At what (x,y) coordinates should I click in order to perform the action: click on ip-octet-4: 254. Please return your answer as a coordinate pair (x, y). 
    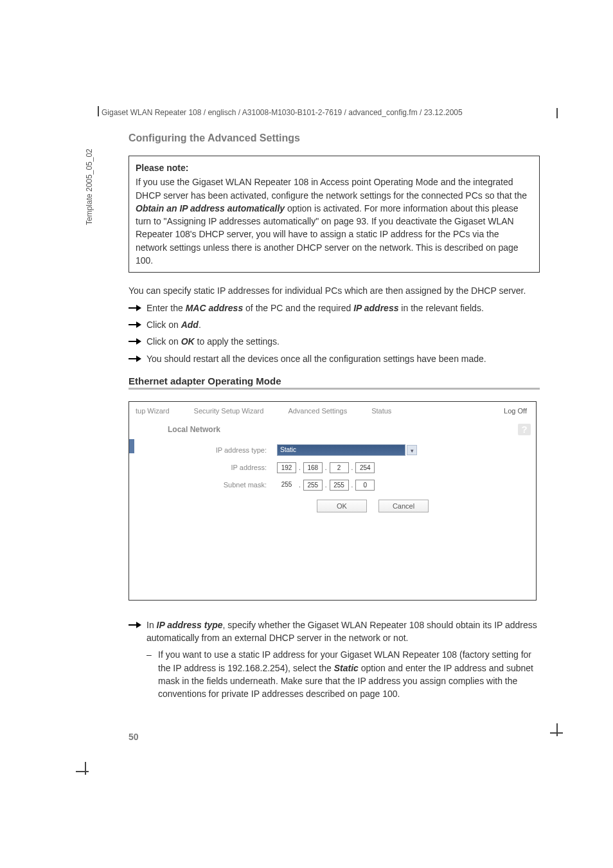
    Looking at the image, I should click on (365, 468).